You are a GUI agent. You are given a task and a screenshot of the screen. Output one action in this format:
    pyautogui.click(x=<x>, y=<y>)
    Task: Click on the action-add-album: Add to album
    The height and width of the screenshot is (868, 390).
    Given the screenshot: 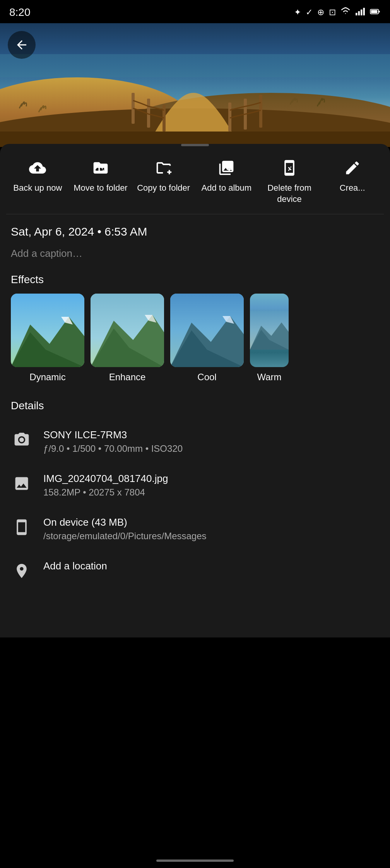 What is the action you would take?
    pyautogui.click(x=227, y=176)
    